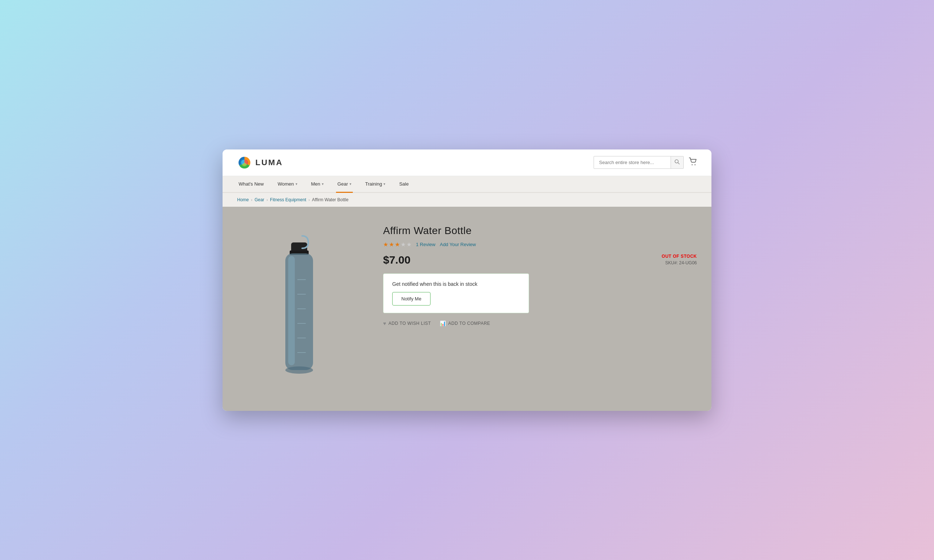 This screenshot has width=934, height=560. Describe the element at coordinates (677, 162) in the screenshot. I see `search-icon` at that location.